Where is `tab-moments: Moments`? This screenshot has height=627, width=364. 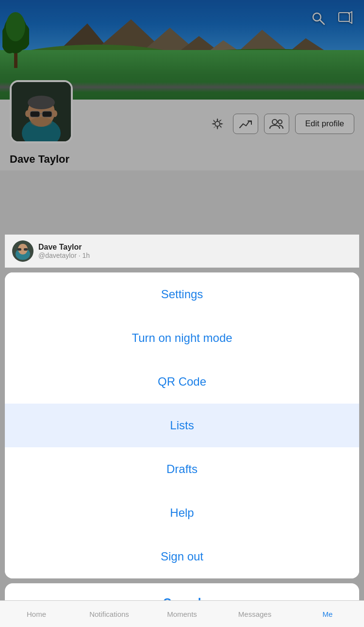 tab-moments: Moments is located at coordinates (182, 614).